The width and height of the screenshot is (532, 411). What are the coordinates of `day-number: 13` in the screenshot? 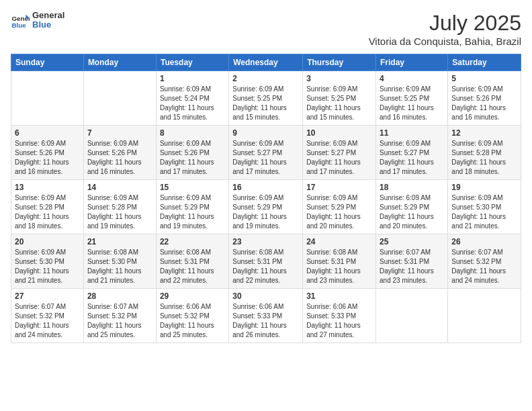 It's located at (47, 187).